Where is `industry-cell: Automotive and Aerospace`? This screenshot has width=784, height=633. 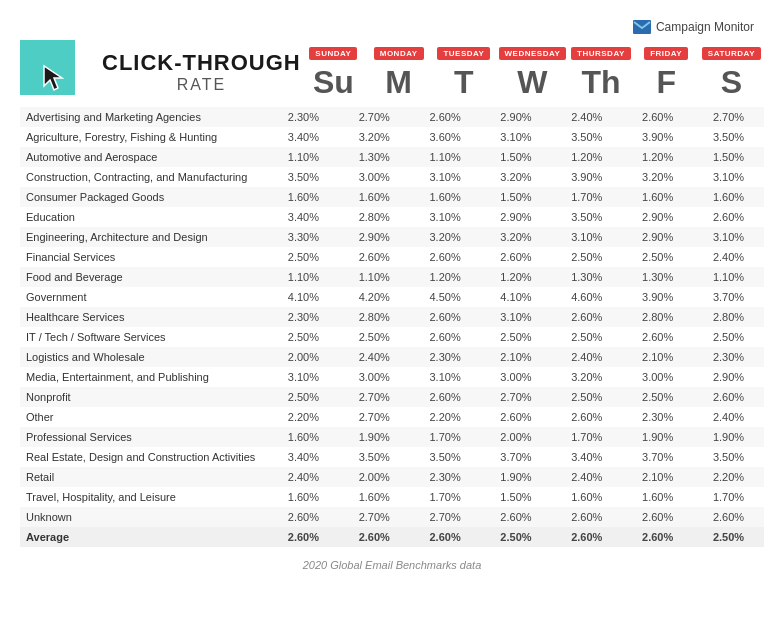 industry-cell: Automotive and Aerospace is located at coordinates (144, 157).